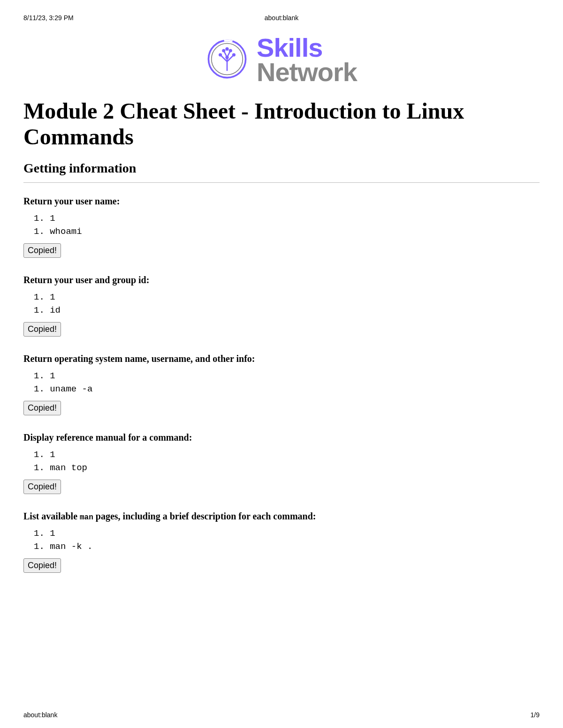  What do you see at coordinates (227, 60) in the screenshot?
I see `network-tree-icon` at bounding box center [227, 60].